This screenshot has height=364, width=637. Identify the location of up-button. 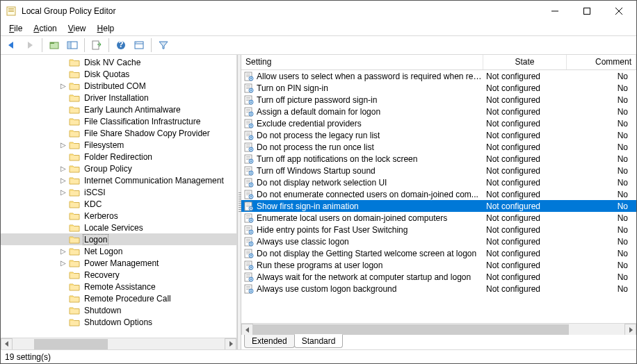
(54, 45).